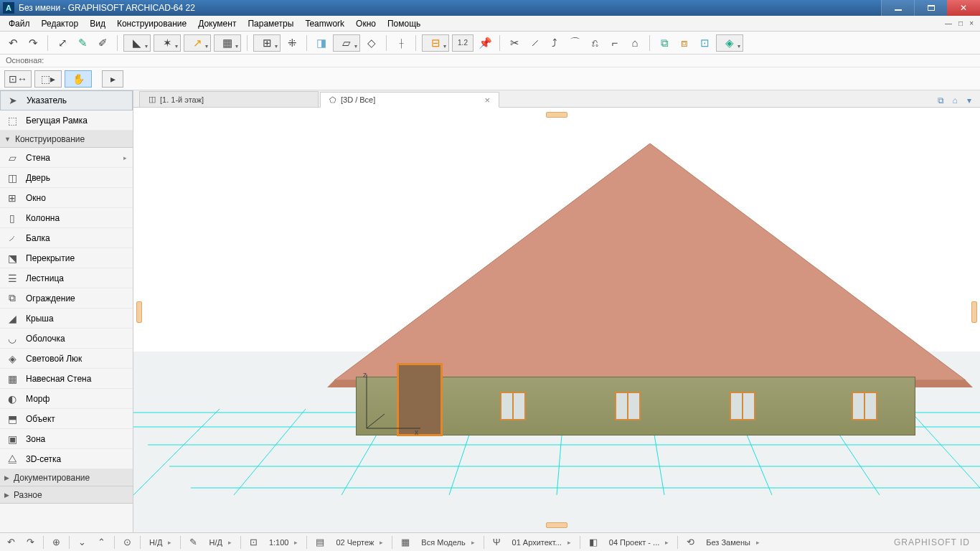 This screenshot has height=551, width=980. I want to click on mode-plan-button: ⊡↔, so click(18, 79).